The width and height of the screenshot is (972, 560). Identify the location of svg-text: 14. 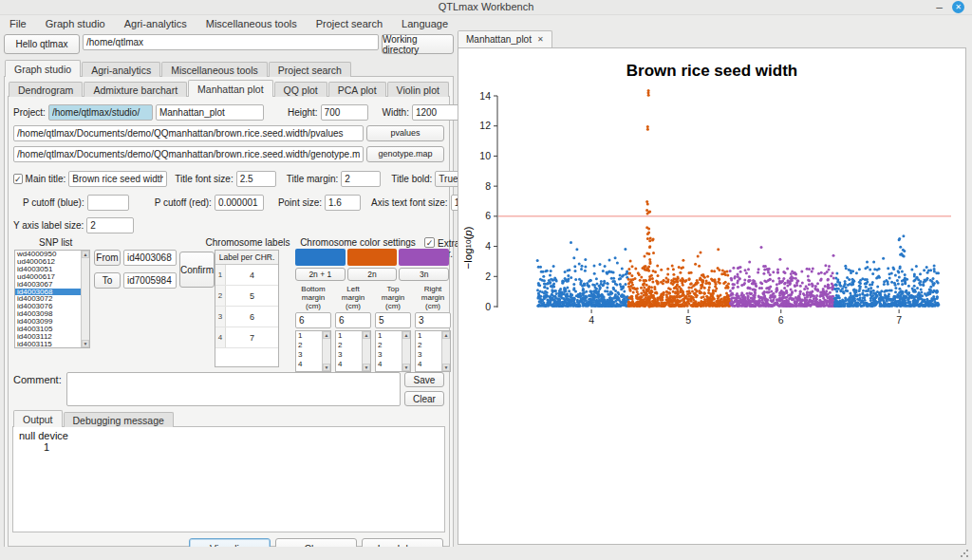
(485, 96).